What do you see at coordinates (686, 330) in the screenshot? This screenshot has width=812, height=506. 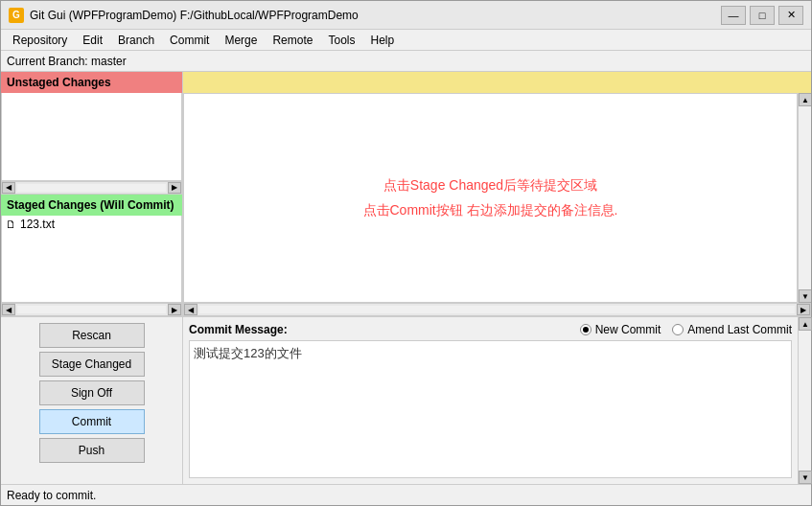 I see `radio-group: New Commit Amend Last Commit` at bounding box center [686, 330].